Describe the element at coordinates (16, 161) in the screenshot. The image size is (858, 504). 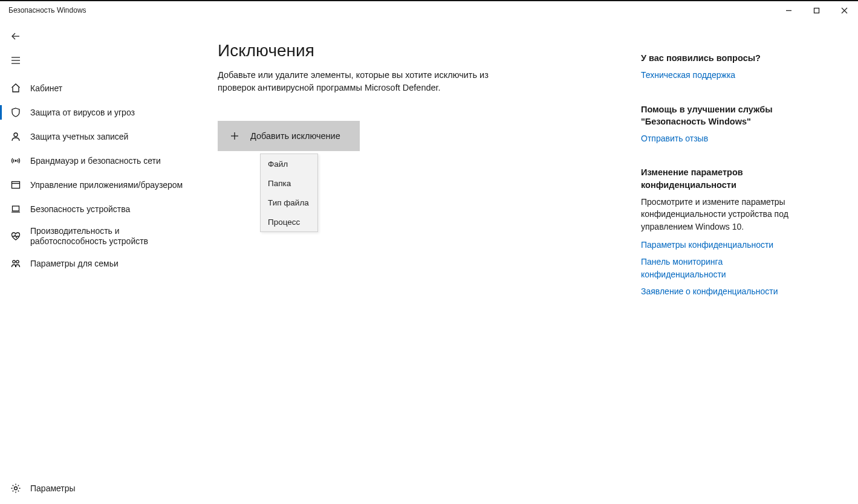
I see `signal-icon` at that location.